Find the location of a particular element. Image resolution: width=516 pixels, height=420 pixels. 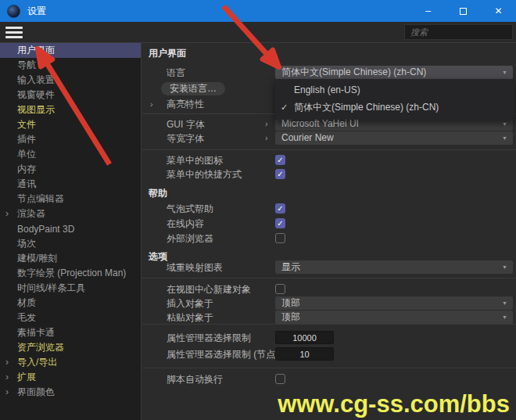

external-browser-label: 外部浏览器 is located at coordinates (190, 239).